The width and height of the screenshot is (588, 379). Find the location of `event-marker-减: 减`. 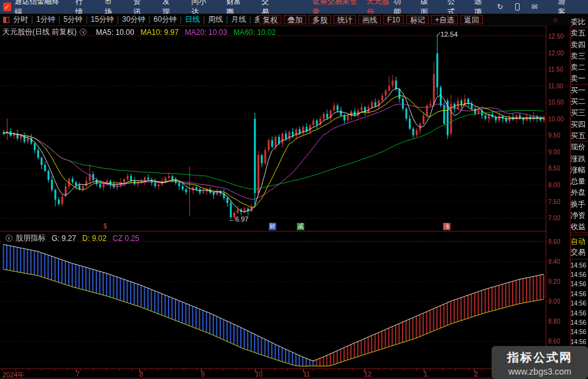

event-marker-减: 减 is located at coordinates (301, 227).